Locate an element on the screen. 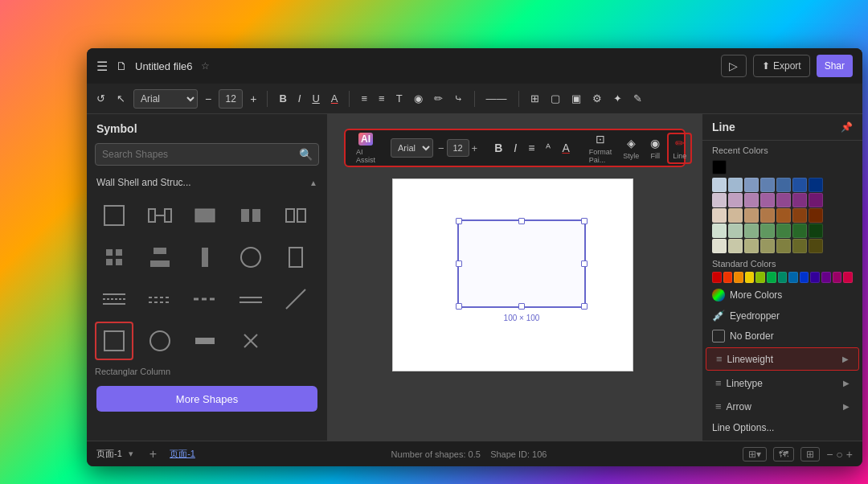  zoom-plus-button: + is located at coordinates (850, 454).